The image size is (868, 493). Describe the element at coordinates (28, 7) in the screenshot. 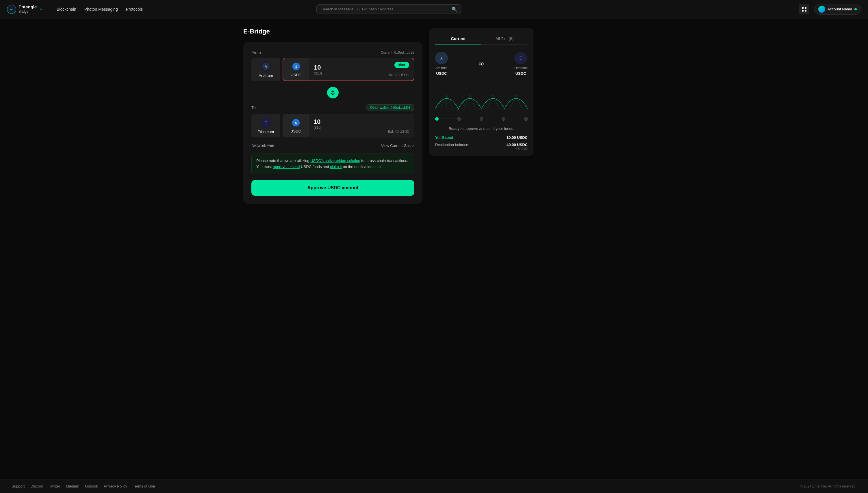

I see `logo-name: Entangle` at that location.